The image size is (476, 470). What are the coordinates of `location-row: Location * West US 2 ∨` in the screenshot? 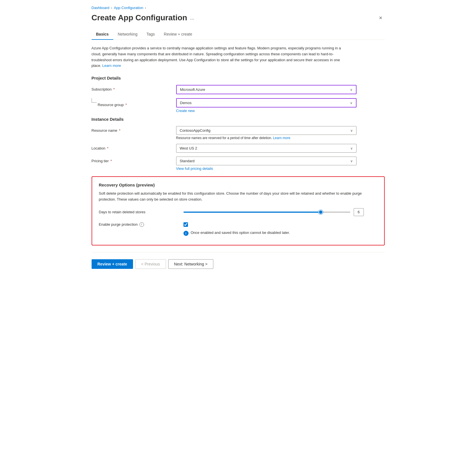 It's located at (238, 148).